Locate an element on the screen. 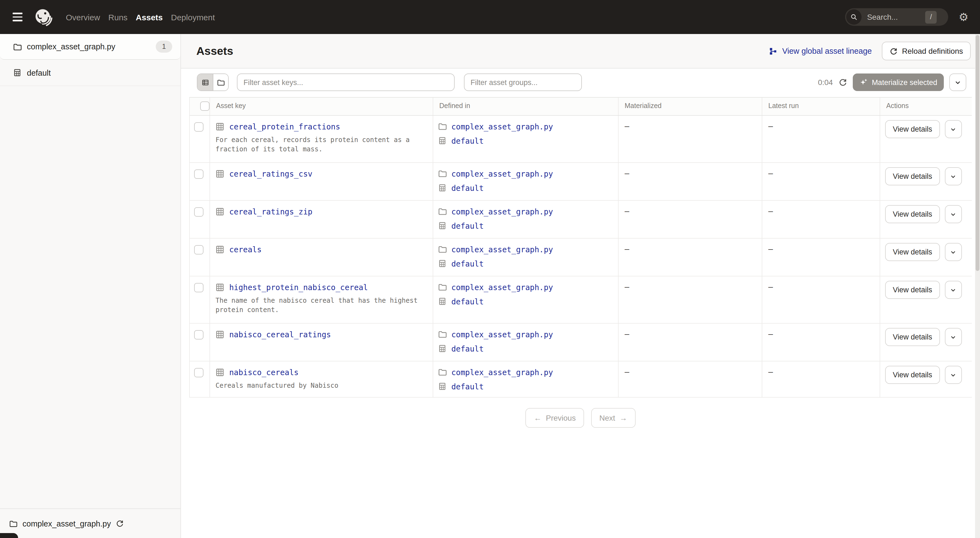 This screenshot has width=980, height=538. select-all-checkbox is located at coordinates (205, 106).